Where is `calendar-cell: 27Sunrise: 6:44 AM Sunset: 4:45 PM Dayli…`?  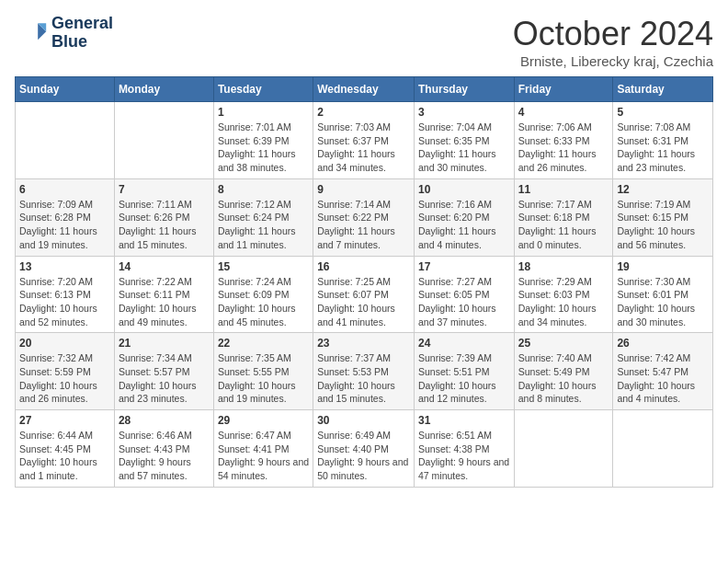
calendar-cell: 27Sunrise: 6:44 AM Sunset: 4:45 PM Dayli… is located at coordinates (65, 449).